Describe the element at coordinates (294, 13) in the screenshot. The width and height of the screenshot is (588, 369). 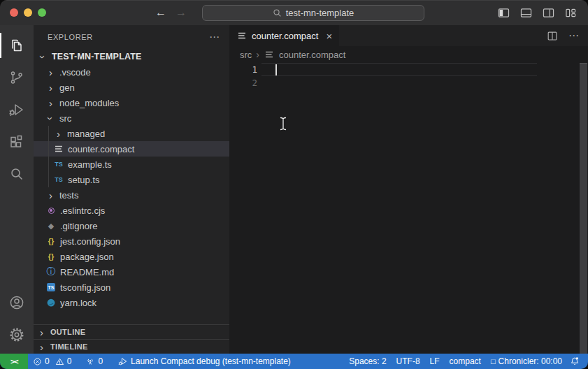
I see `titlebar: ← → test-mn-template` at that location.